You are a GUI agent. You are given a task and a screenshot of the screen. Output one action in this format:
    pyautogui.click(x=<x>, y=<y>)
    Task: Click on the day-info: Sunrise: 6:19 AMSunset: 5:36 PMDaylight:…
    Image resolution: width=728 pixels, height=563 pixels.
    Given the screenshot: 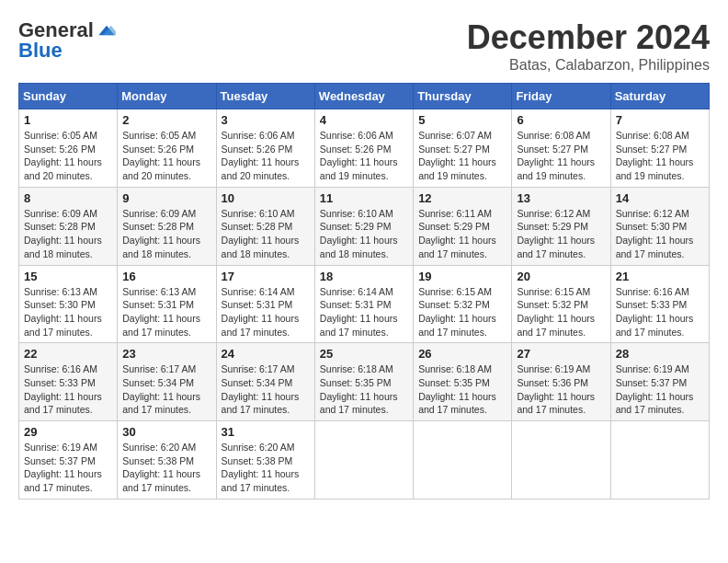 What is the action you would take?
    pyautogui.click(x=555, y=389)
    